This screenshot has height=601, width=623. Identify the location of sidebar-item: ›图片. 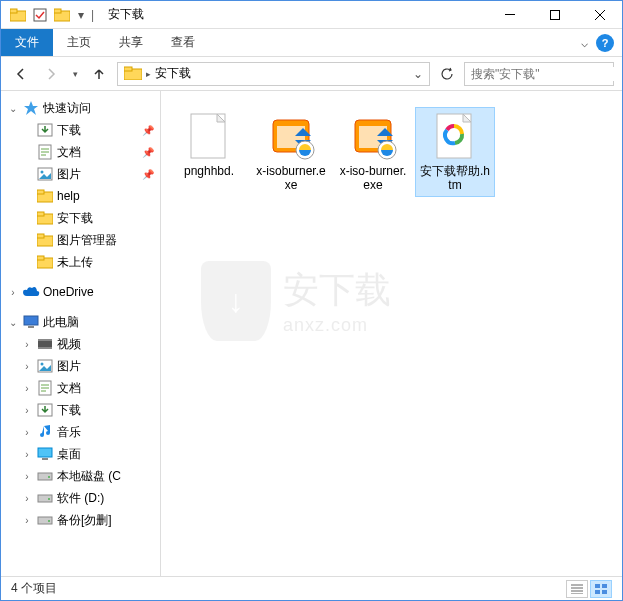
(80, 366).